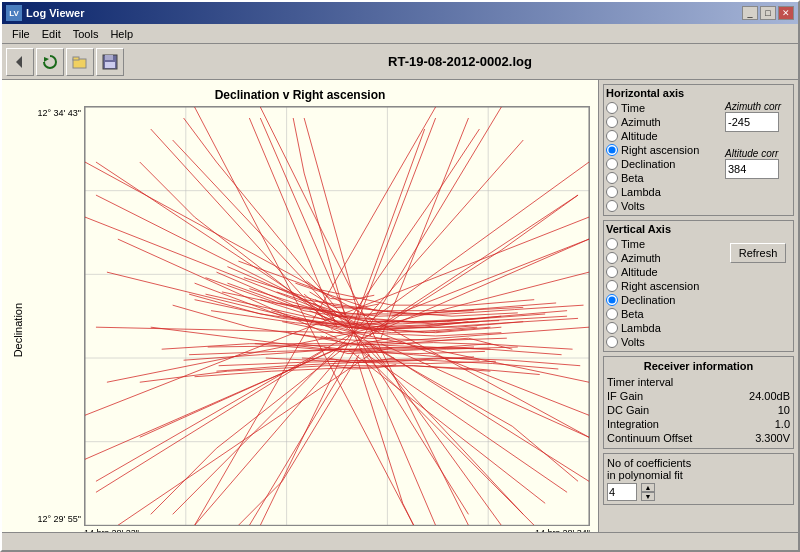 The width and height of the screenshot is (800, 552). Describe the element at coordinates (698, 93) in the screenshot. I see `horizontal-axis-title: Horizontal axis` at that location.